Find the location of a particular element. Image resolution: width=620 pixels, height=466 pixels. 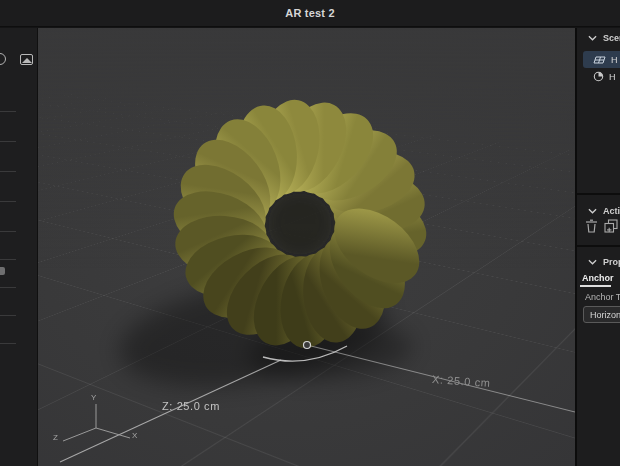

axis-z-label: Z is located at coordinates (56, 438).